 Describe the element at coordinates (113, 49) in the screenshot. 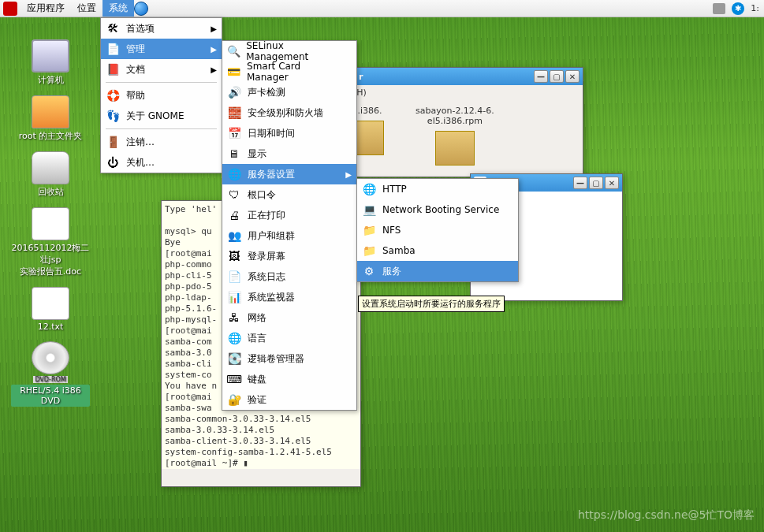

I see `admin-icon: 📄` at that location.